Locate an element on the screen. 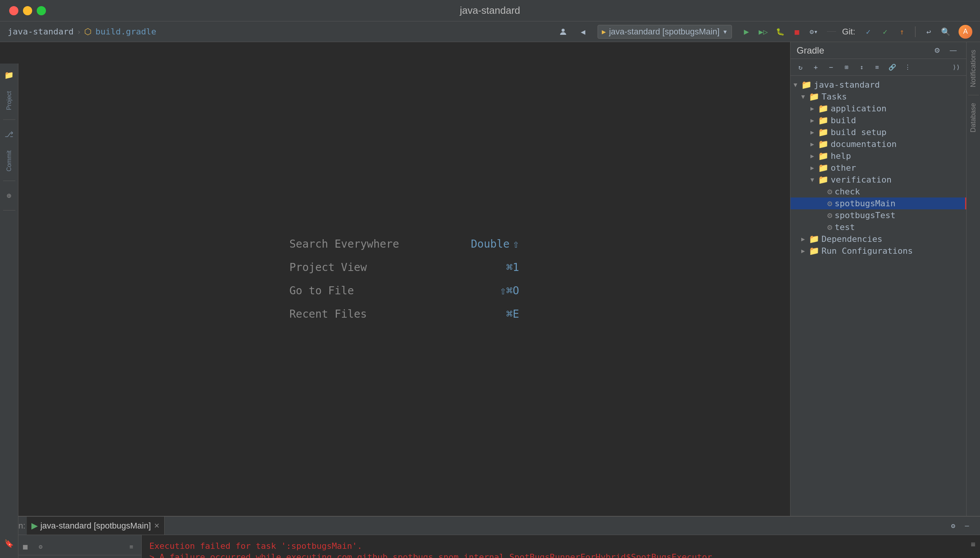 The width and height of the screenshot is (980, 558). more-run-options: ⚙▾ is located at coordinates (814, 32).